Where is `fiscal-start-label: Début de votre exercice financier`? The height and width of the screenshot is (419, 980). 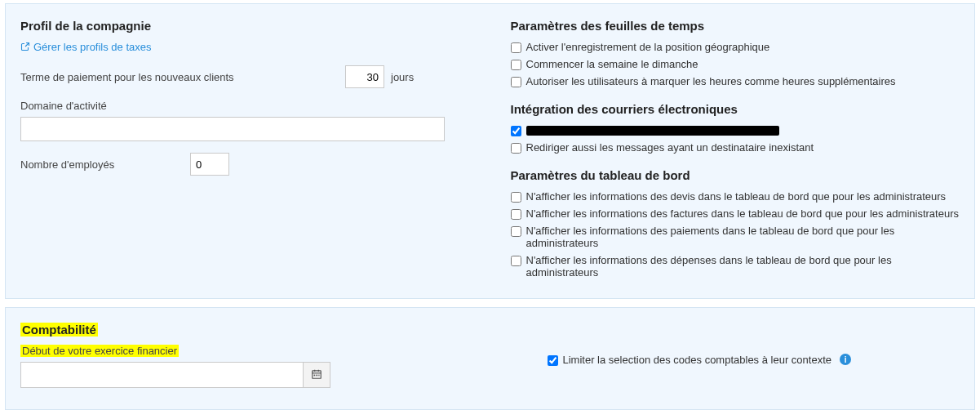
fiscal-start-label: Début de votre exercice financier is located at coordinates (227, 351).